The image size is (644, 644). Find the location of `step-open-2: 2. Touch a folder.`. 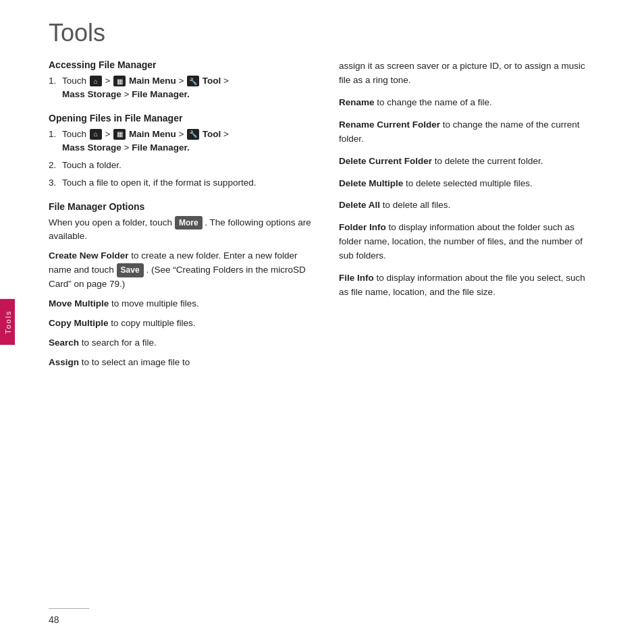

step-open-2: 2. Touch a folder. is located at coordinates (180, 165).